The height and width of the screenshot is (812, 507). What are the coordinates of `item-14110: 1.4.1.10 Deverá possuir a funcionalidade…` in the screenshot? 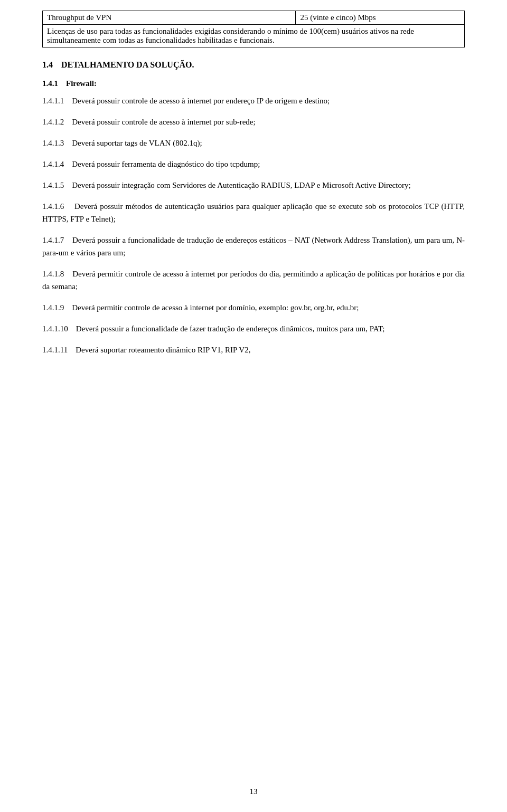 It's located at (253, 329).